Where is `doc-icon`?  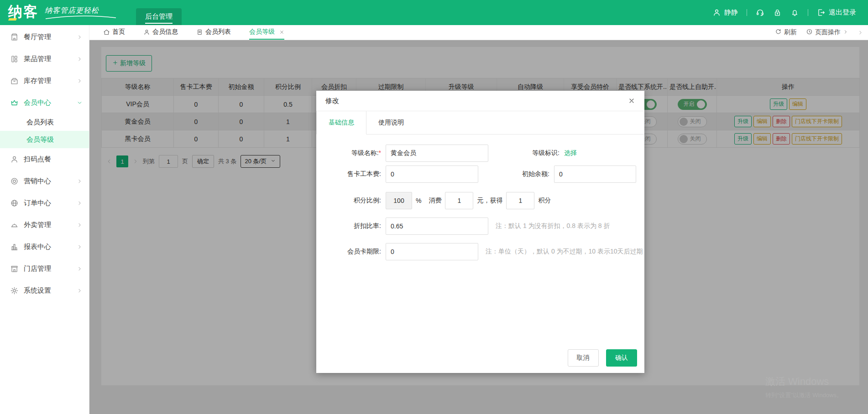 doc-icon is located at coordinates (200, 32).